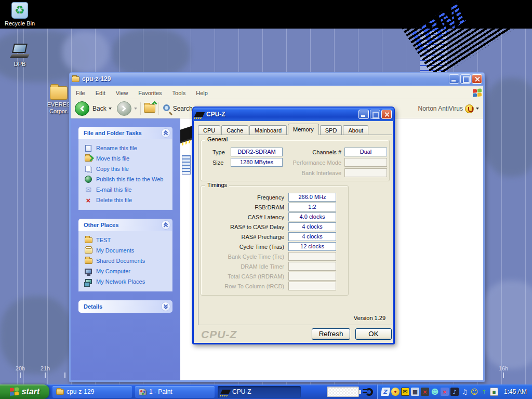 The height and width of the screenshot is (399, 532). Describe the element at coordinates (284, 130) in the screenshot. I see `cpuz-tab-strip: CPU Cache Mainboard Memory SPD About` at that location.